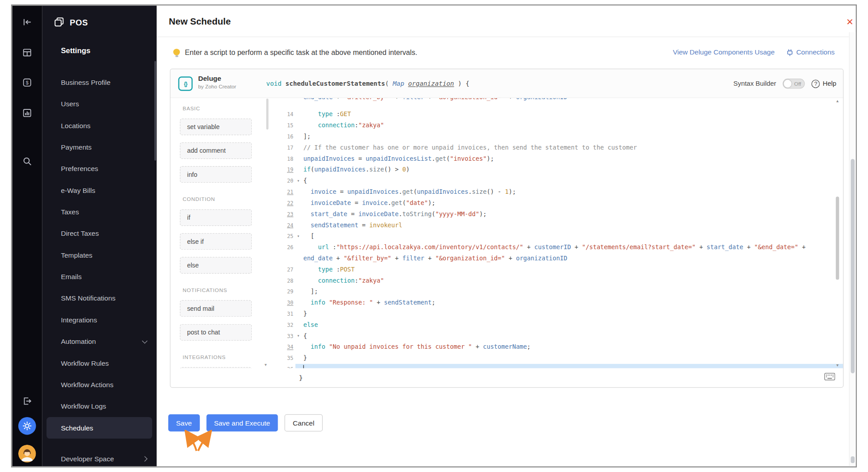  I want to click on code-line-19: 19if(unpaidInvoices.size() > 0), so click(562, 170).